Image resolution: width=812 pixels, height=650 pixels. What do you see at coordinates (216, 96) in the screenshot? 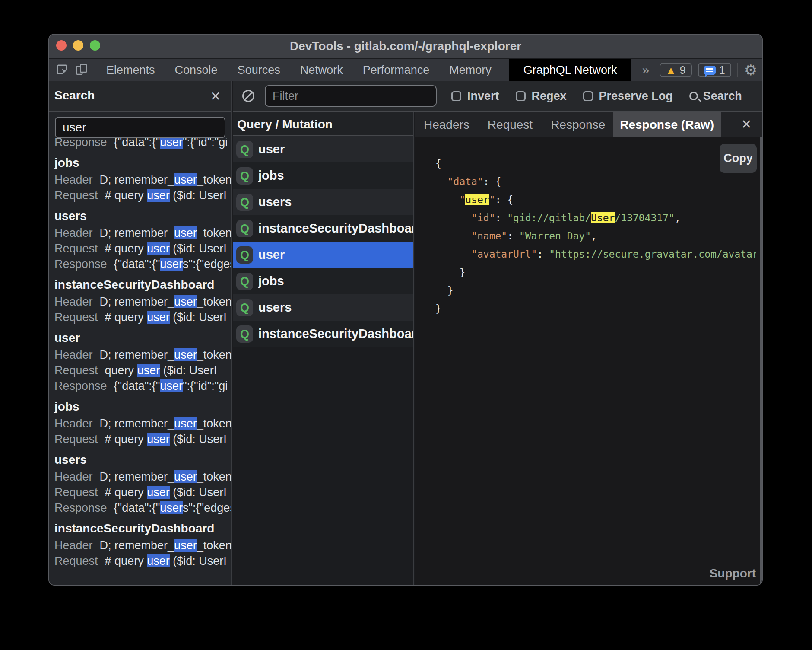
I see `close-search-panel-icon: ✕` at bounding box center [216, 96].